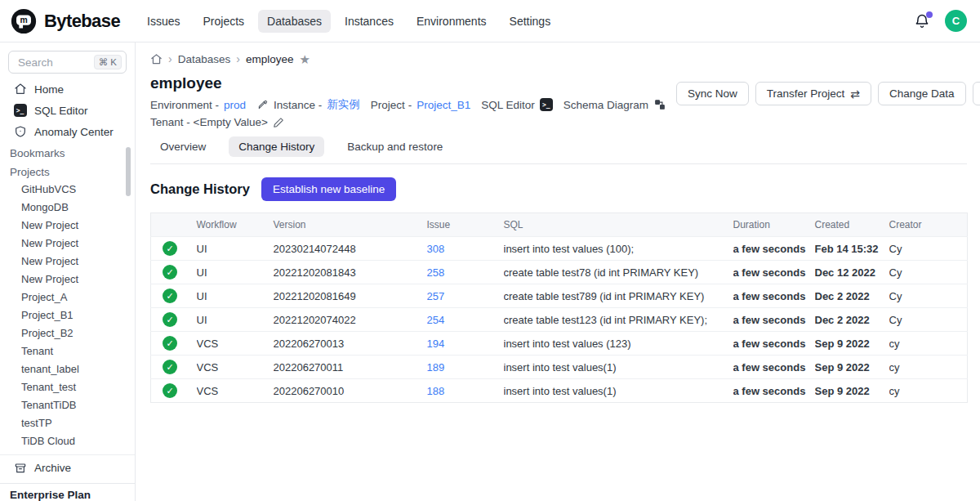 This screenshot has height=501, width=980. I want to click on success-check-icon: ✓, so click(170, 272).